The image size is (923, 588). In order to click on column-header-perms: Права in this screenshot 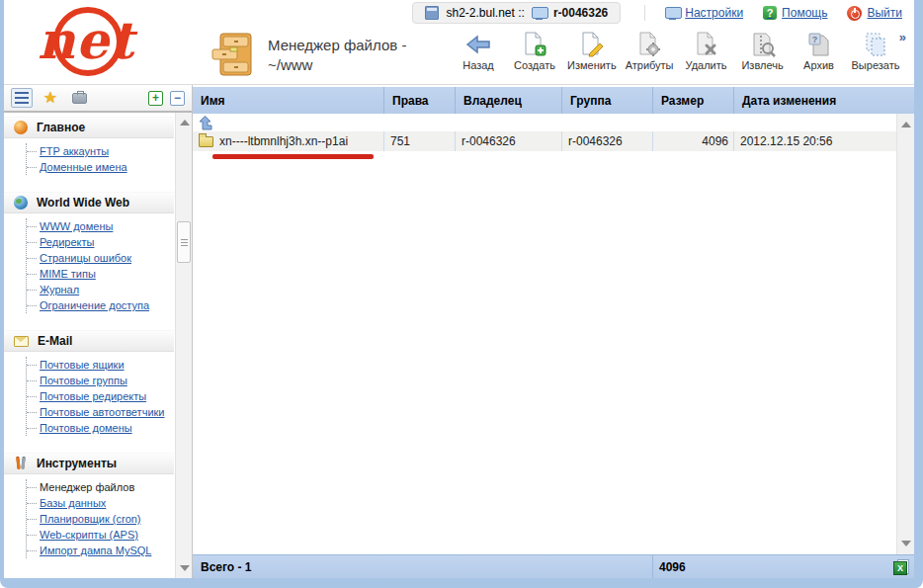, I will do `click(419, 101)`.